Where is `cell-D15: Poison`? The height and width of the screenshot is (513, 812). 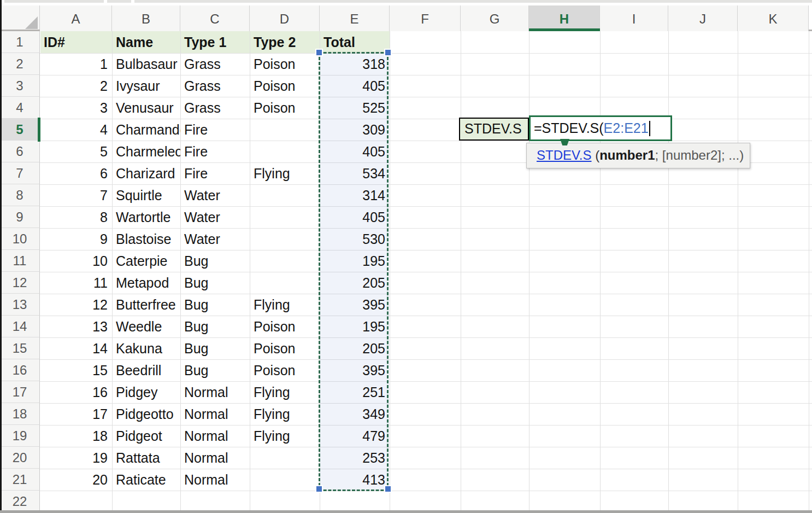 cell-D15: Poison is located at coordinates (285, 348).